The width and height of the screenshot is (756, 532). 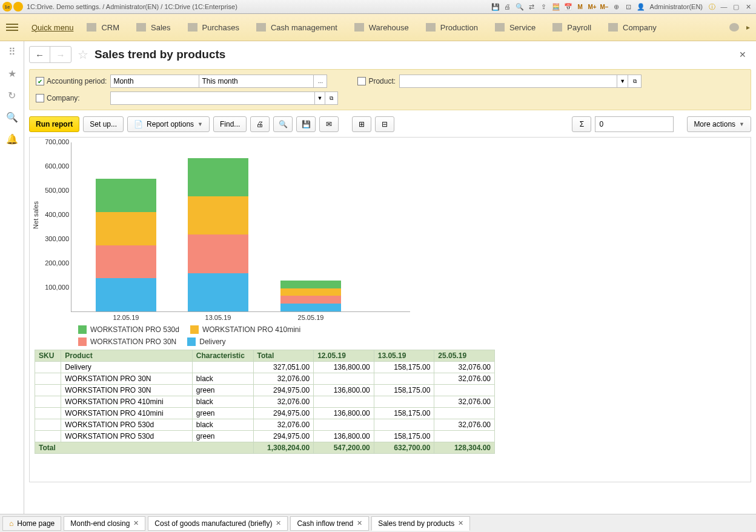 What do you see at coordinates (736, 7) in the screenshot?
I see `maximize-icon: ▢` at bounding box center [736, 7].